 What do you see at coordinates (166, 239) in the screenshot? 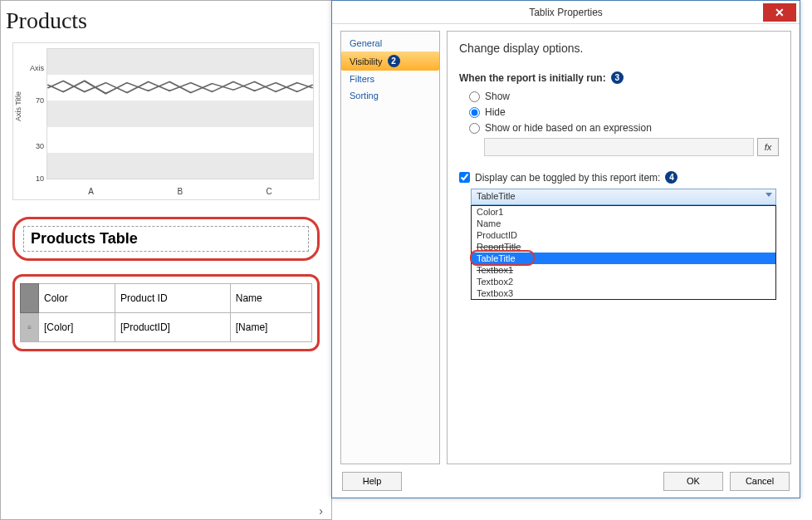
I see `table-title-highlight: Products Table` at bounding box center [166, 239].